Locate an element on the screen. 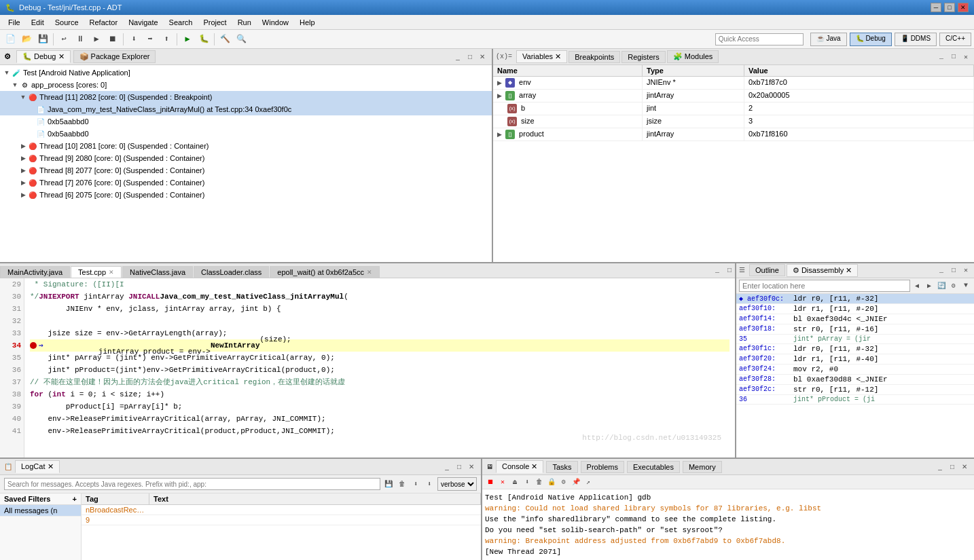 This screenshot has width=974, height=560. logcat-filter-icon: ⬇ is located at coordinates (429, 484).